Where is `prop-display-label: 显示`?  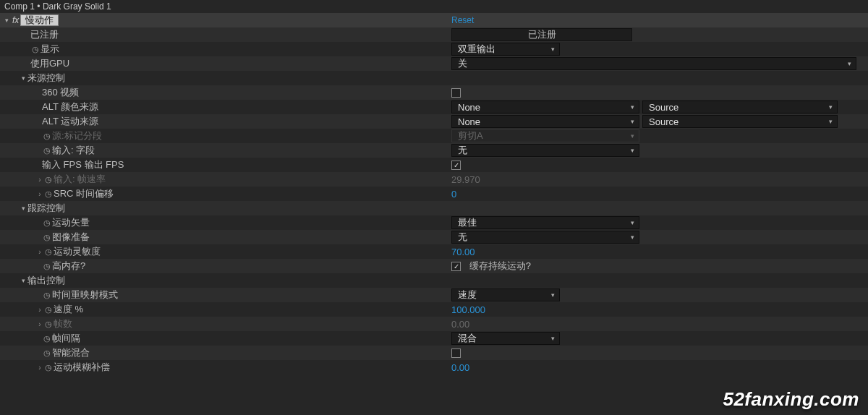
prop-display-label: 显示 is located at coordinates (50, 49).